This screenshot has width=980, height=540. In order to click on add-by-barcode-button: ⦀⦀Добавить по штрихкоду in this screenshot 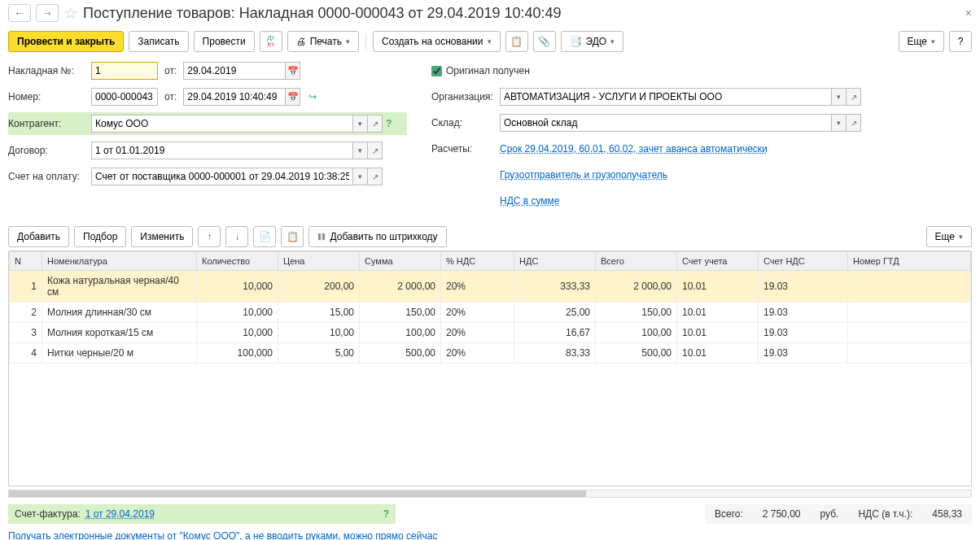, I will do `click(378, 237)`.